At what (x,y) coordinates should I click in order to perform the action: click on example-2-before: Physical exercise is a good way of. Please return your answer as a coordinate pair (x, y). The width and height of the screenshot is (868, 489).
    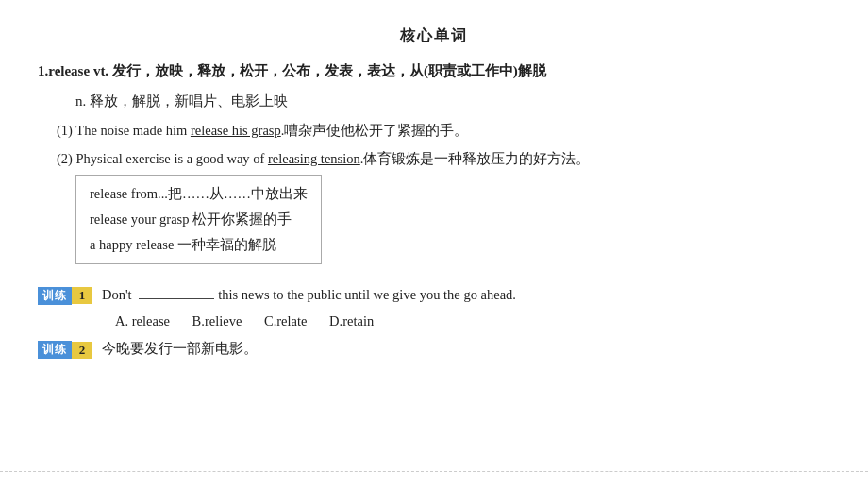
    Looking at the image, I should click on (172, 159).